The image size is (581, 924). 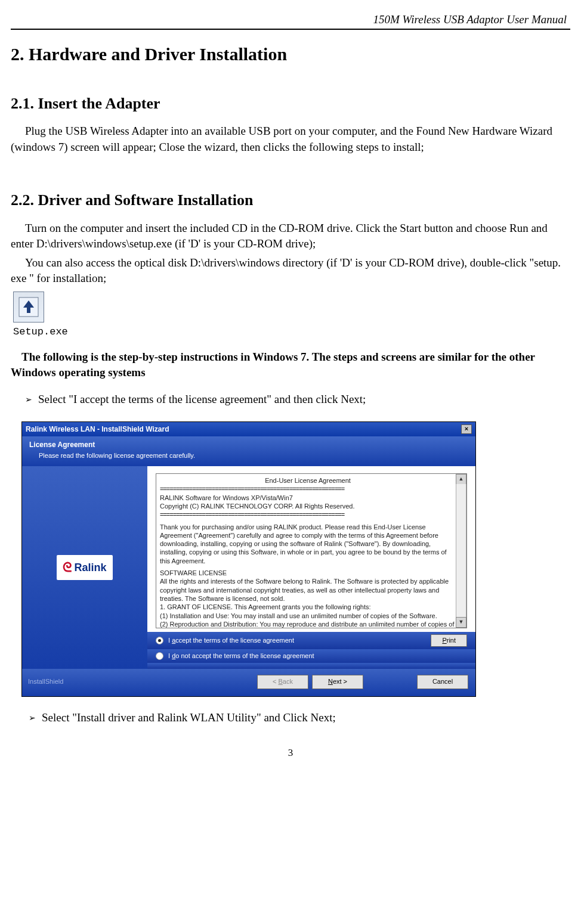 I want to click on subsection-2-1-para-1: Plug the USB Wireless Adapter into an av…, so click(x=290, y=139).